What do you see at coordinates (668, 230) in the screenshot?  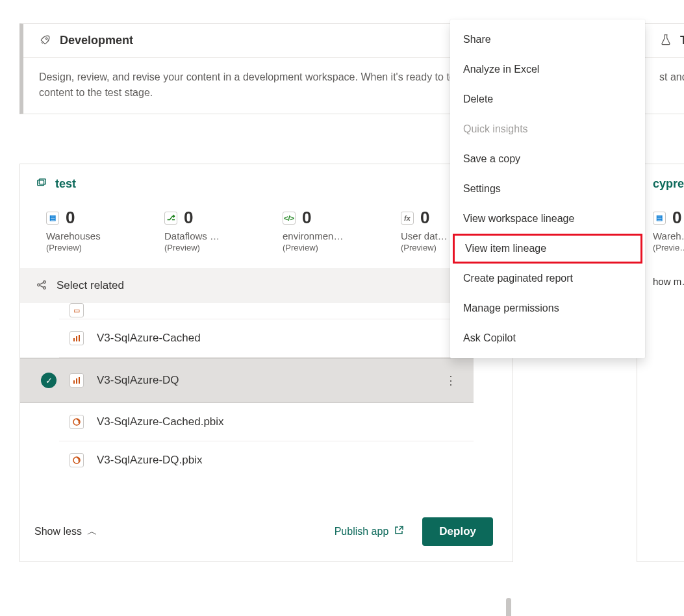 I see `metric-warehouses: ▤ 0 Wareh… (Previe…` at bounding box center [668, 230].